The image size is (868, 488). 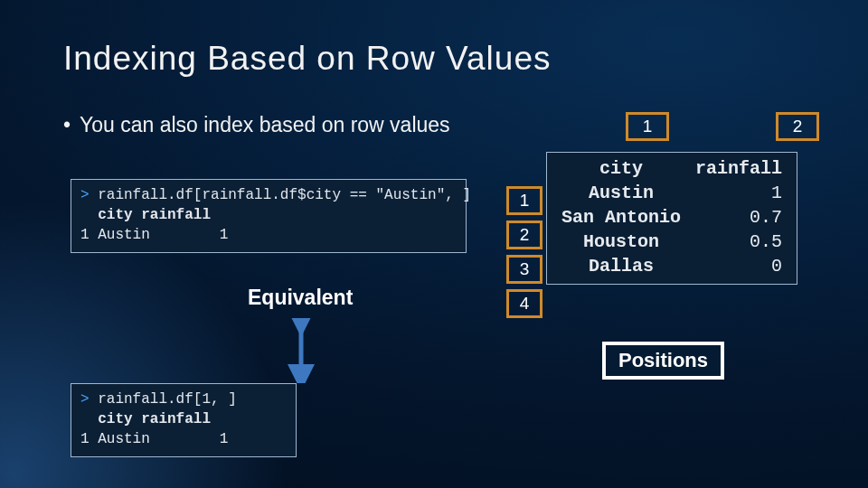 What do you see at coordinates (307, 59) in the screenshot?
I see `page-title: Indexing Based on Row Values` at bounding box center [307, 59].